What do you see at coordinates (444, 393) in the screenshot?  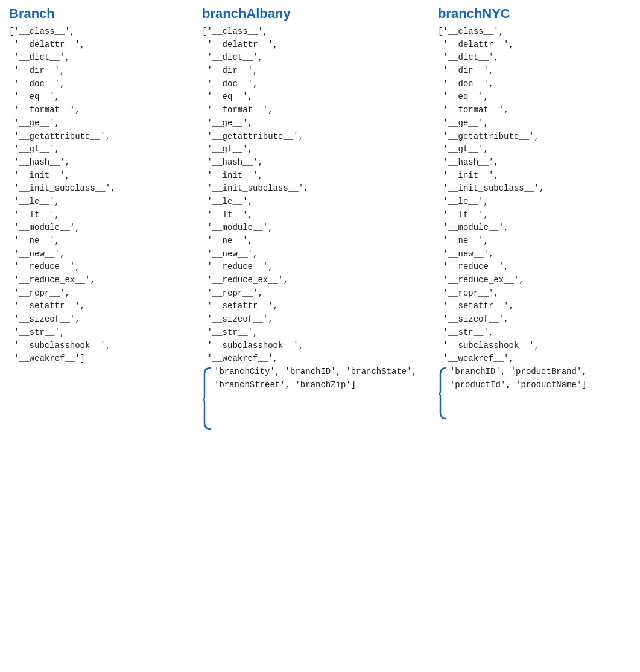 I see `branchNYC-brace-icon` at bounding box center [444, 393].